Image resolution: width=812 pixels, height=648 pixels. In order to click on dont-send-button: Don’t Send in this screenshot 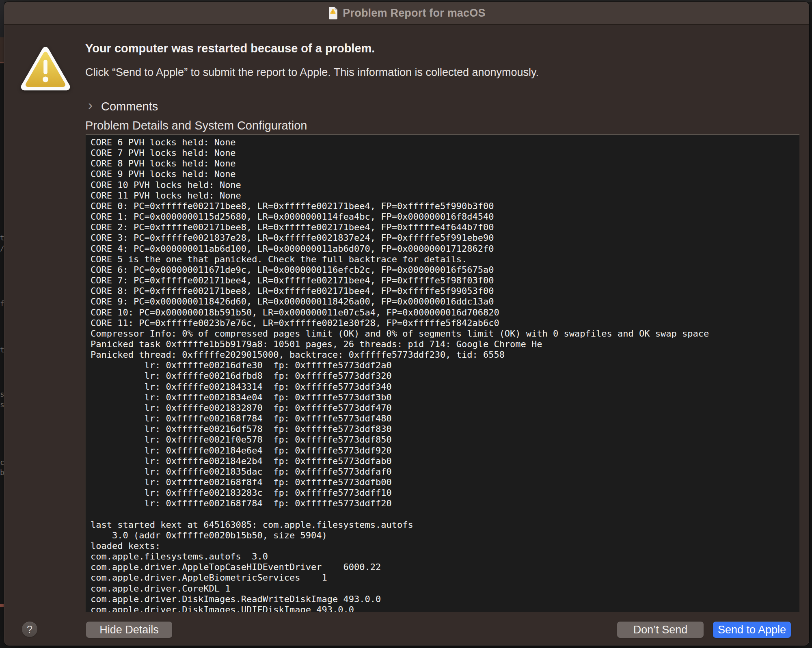, I will do `click(660, 630)`.